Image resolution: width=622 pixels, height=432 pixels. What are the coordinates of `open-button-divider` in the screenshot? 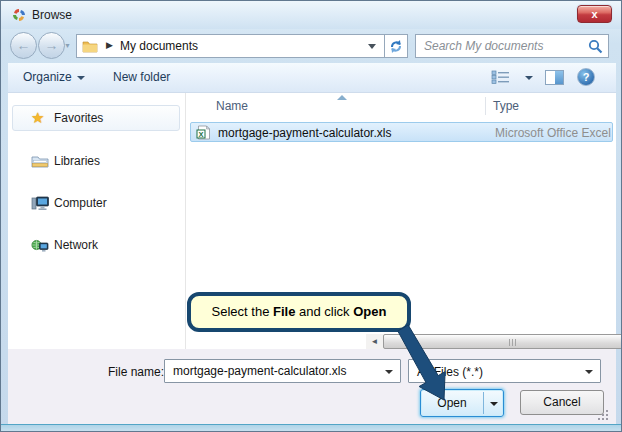 It's located at (484, 403).